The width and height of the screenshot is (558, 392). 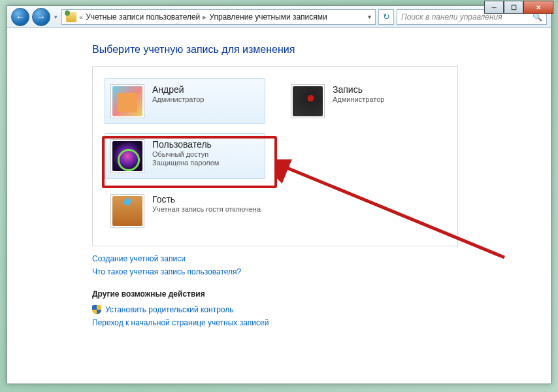 I want to click on account-tile-polzovatel: Пользователь Обычный доступ Защищена пар…, so click(x=185, y=156).